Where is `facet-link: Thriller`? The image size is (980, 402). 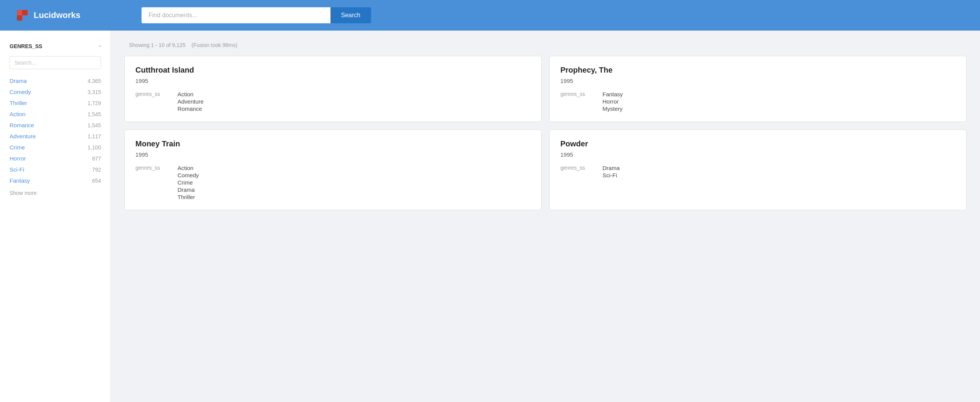
facet-link: Thriller is located at coordinates (18, 103).